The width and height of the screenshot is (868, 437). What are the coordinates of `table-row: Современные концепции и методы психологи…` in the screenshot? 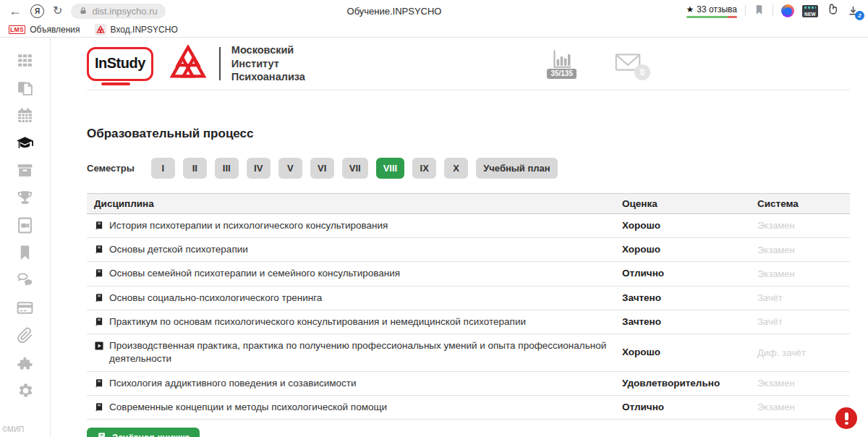 It's located at (469, 408).